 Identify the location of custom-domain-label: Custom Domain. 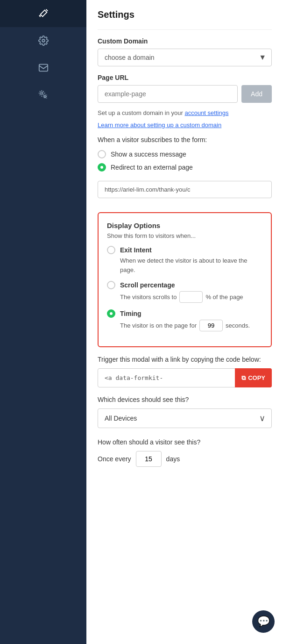
(185, 41).